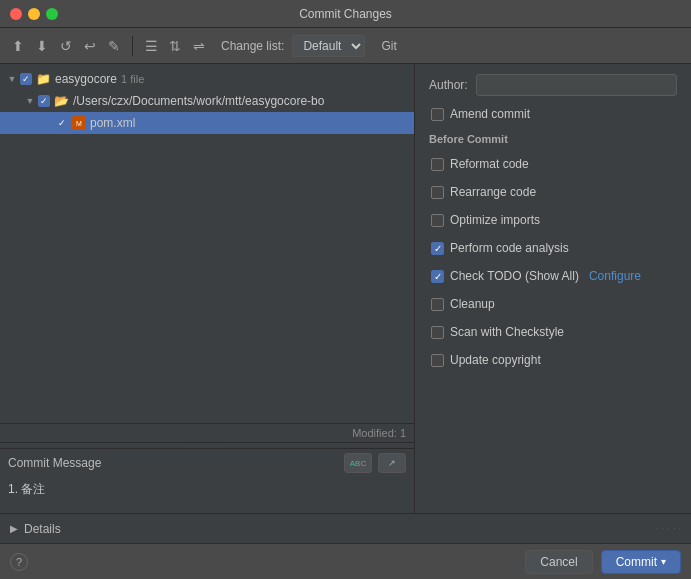  Describe the element at coordinates (553, 164) in the screenshot. I see `check-reformat: Reformat code` at that location.